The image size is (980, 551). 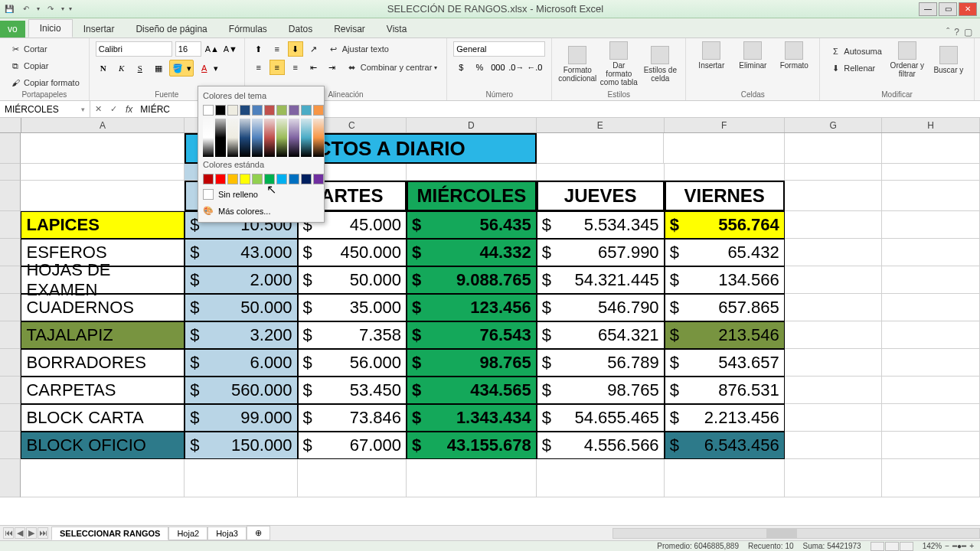 I want to click on cell: $134.566, so click(x=724, y=280).